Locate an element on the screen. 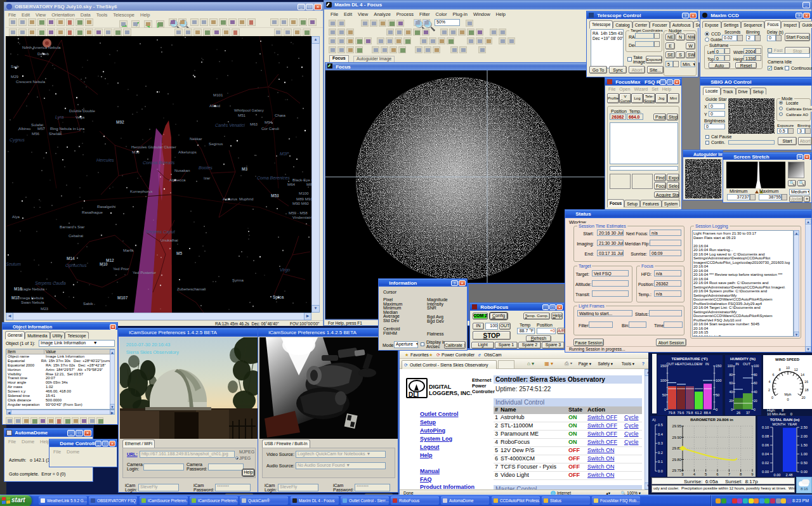 Image resolution: width=812 pixels, height=506 pixels. svg-text: Corona Borealis is located at coordinates (159, 162).